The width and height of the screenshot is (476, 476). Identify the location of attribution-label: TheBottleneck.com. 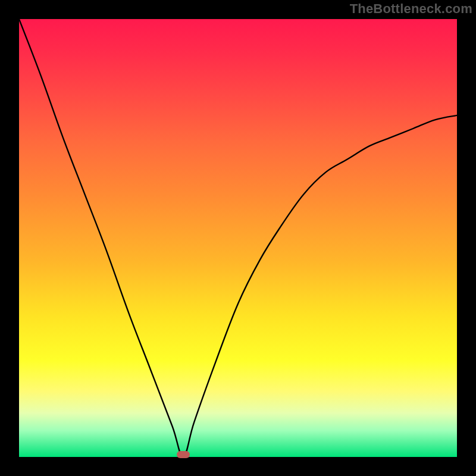
(411, 9).